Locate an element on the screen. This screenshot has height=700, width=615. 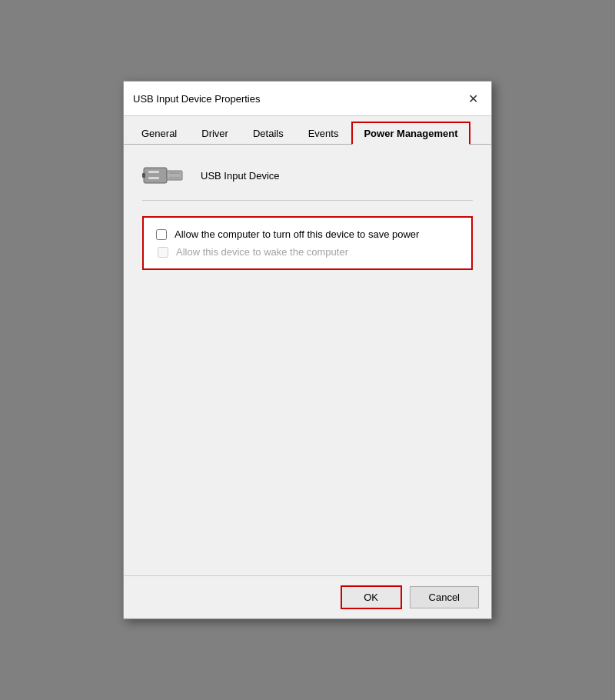
allow-wake-checkbox is located at coordinates (163, 252).